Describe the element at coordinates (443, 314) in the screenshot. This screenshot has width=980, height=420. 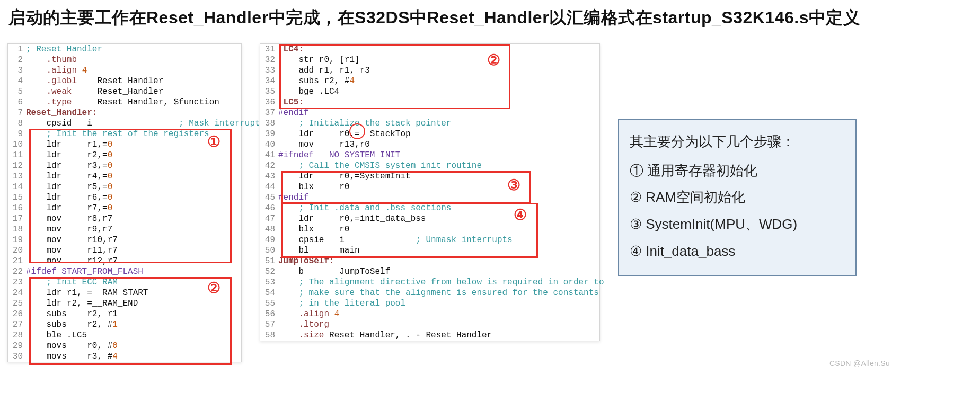
I see `code-right-line: .align 4` at that location.